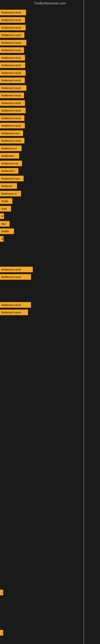 The width and height of the screenshot is (100, 644). What do you see at coordinates (8, 186) in the screenshot?
I see `bottleneck-bar: Bottlenec` at bounding box center [8, 186].